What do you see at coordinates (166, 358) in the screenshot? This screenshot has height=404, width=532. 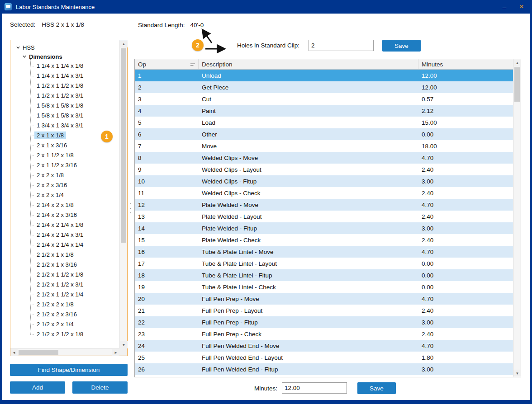 I see `op-cell: 25` at bounding box center [166, 358].